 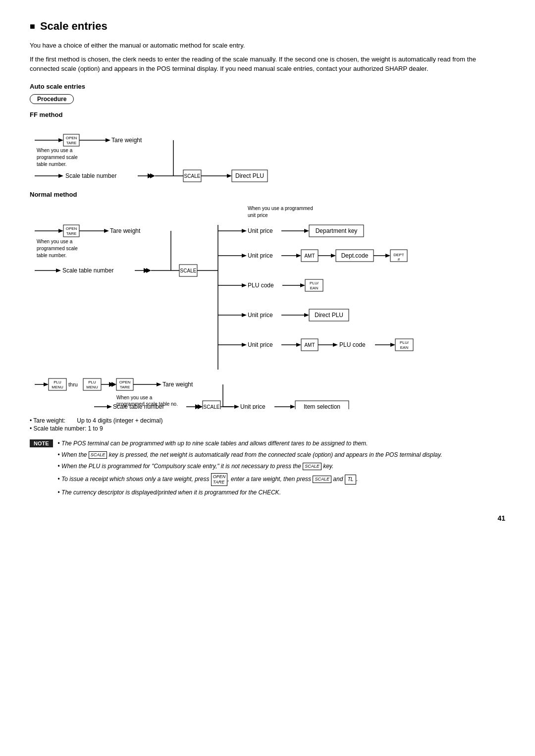 What do you see at coordinates (322, 406) in the screenshot?
I see `svg-text: Item selection` at bounding box center [322, 406].